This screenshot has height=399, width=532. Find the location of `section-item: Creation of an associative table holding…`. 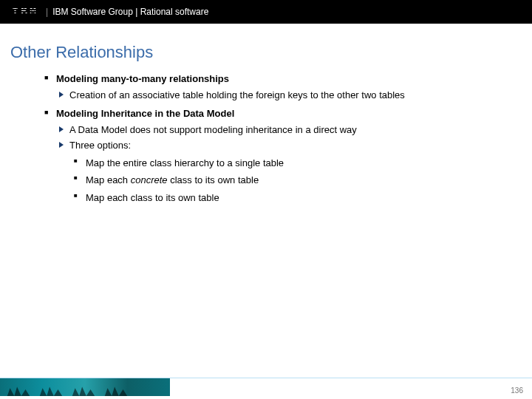

section-item: Creation of an associative table holding… is located at coordinates (281, 95).